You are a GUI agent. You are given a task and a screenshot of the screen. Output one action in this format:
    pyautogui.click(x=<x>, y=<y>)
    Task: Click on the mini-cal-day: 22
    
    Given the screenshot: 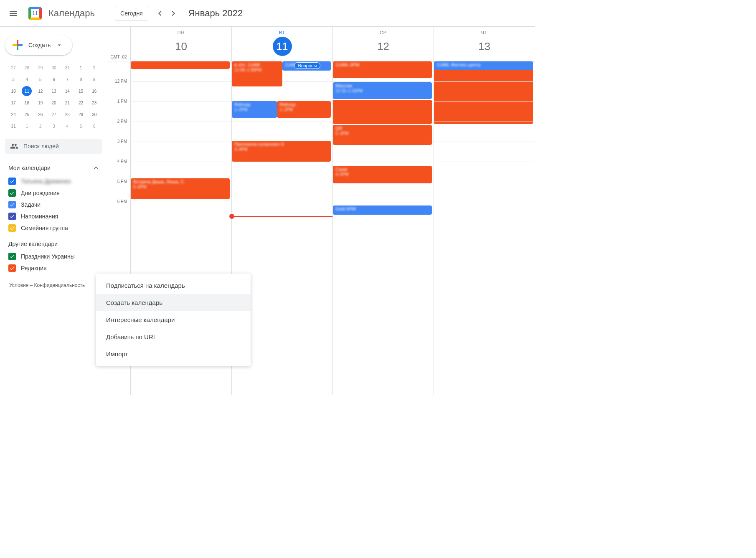 What is the action you would take?
    pyautogui.click(x=81, y=103)
    